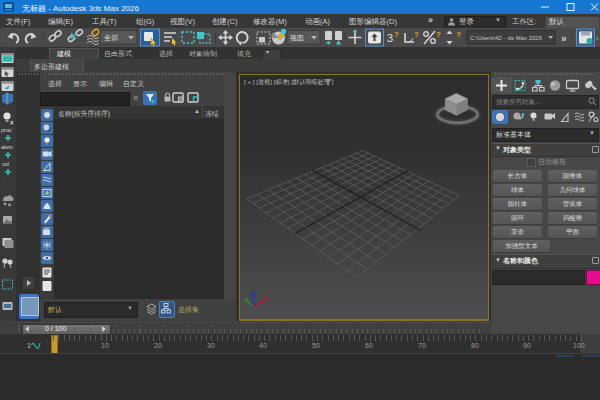  I want to click on svg-text: 1, so click(29, 344).